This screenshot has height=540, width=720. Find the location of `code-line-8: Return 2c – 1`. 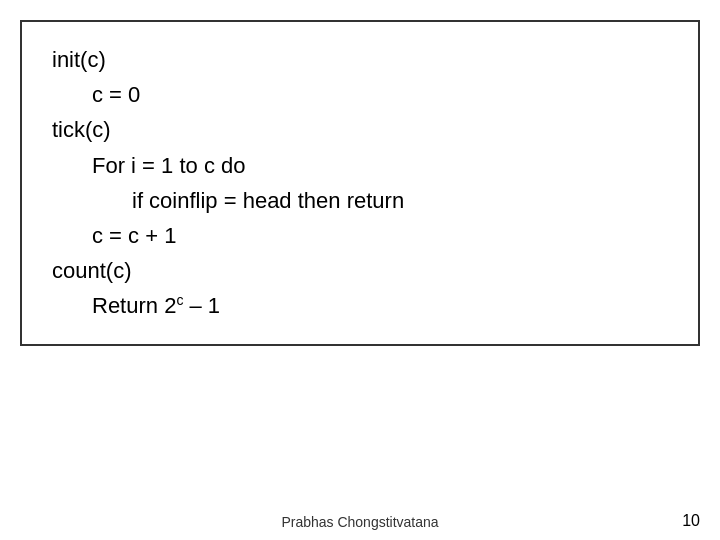

code-line-8: Return 2c – 1 is located at coordinates (360, 306).